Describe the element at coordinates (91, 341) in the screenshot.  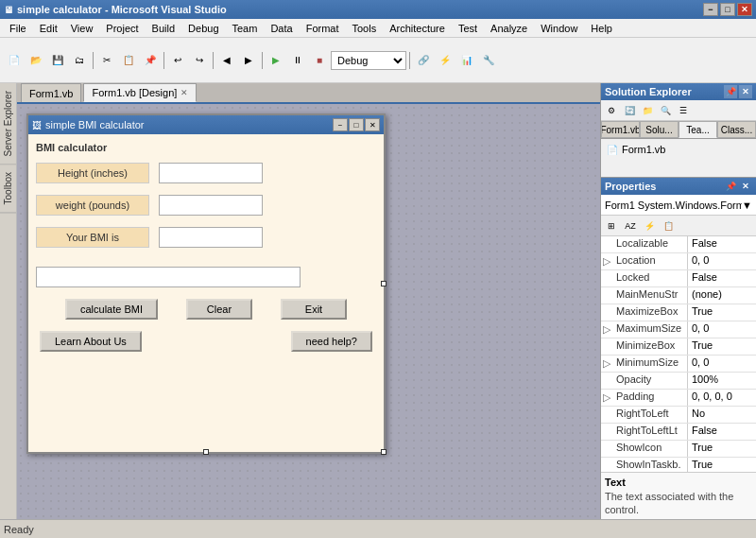
I see `learn-about-btn: Learn About Us` at that location.